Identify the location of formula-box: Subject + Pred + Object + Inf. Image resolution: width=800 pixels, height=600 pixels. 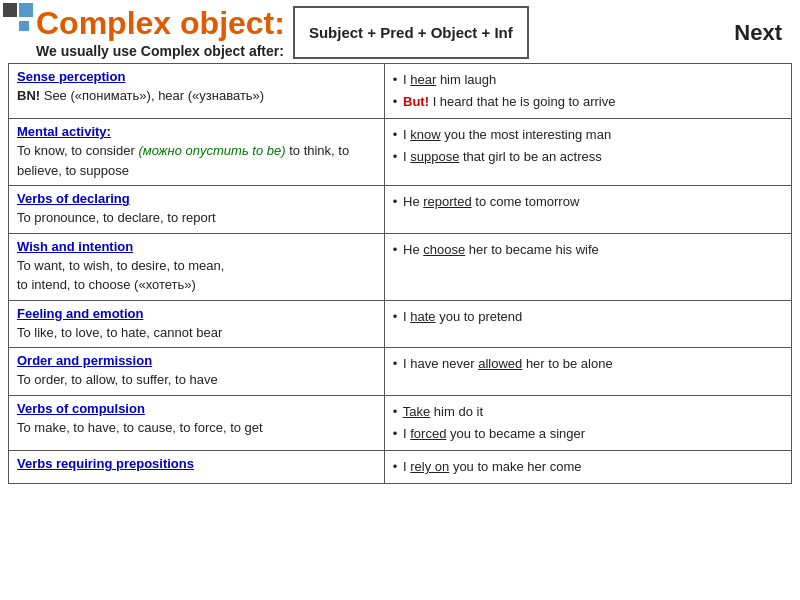
(411, 32).